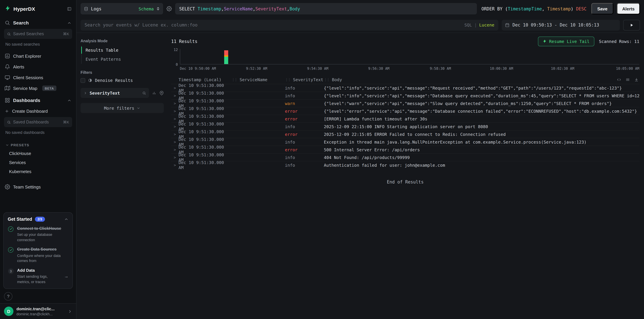  Describe the element at coordinates (482, 134) in the screenshot. I see `row-body: 2025-12-09 22:15:05 ERROR Failed to conn…` at that location.